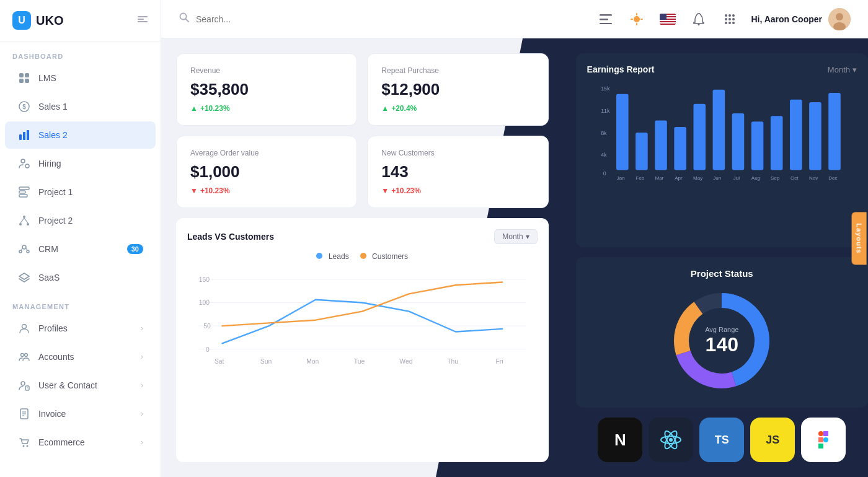  Describe the element at coordinates (722, 150) in the screenshot. I see `earnings-chart-card: Earnings Report Month ▾ 15k 11k 8k 4k` at that location.